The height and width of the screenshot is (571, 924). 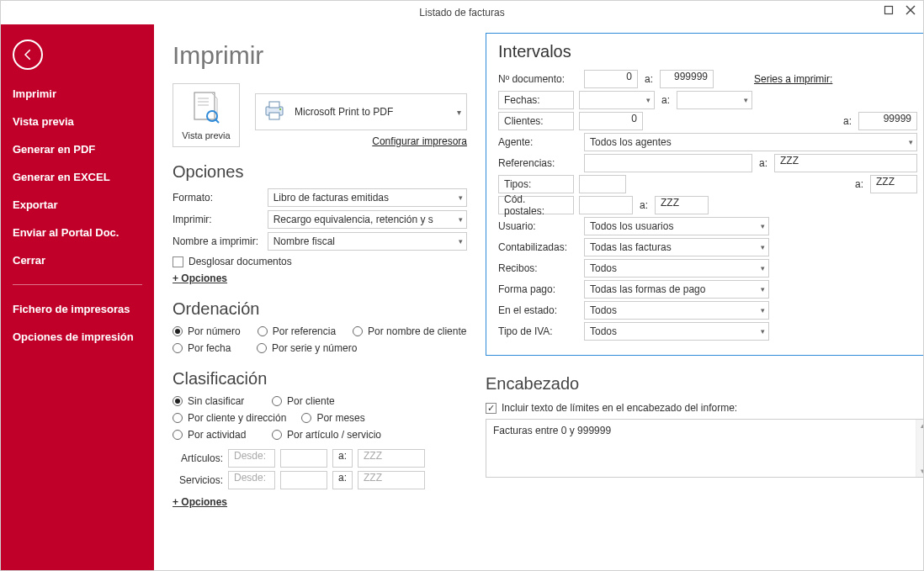 What do you see at coordinates (704, 383) in the screenshot?
I see `encabezado-heading: Encabezado` at bounding box center [704, 383].